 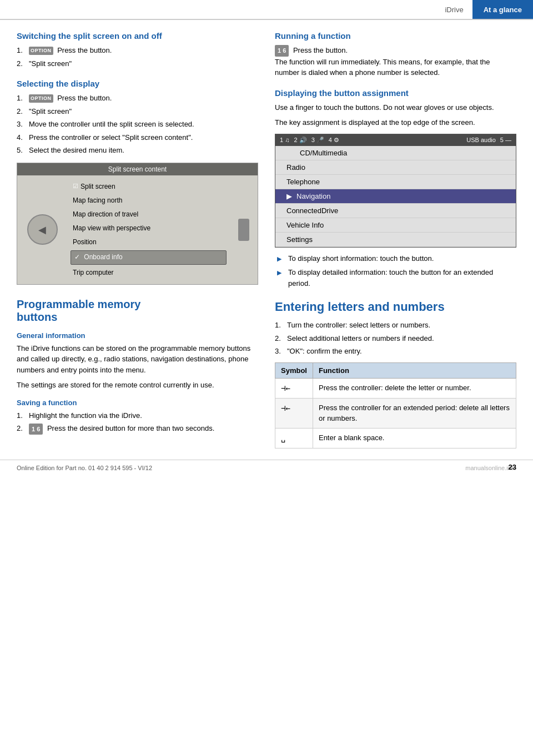 What do you see at coordinates (138, 385) in the screenshot?
I see `general-text-2: The settings are stored for the remote c…` at bounding box center [138, 385].